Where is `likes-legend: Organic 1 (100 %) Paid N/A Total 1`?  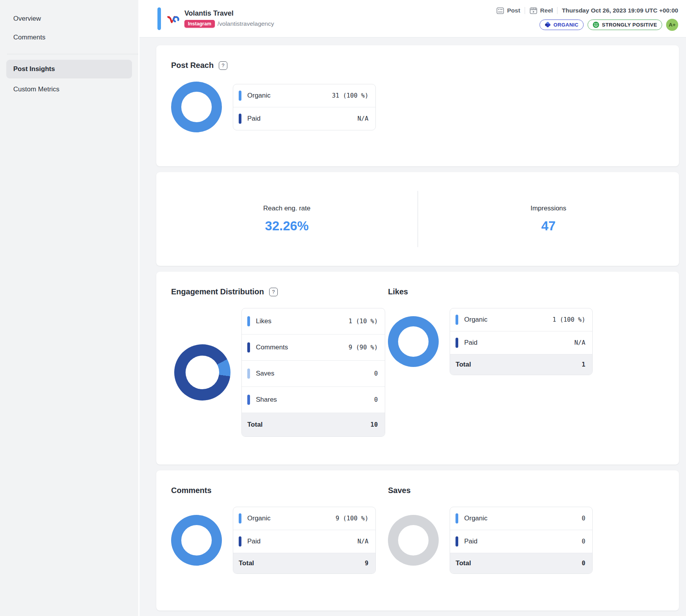 likes-legend: Organic 1 (100 %) Paid N/A Total 1 is located at coordinates (521, 342).